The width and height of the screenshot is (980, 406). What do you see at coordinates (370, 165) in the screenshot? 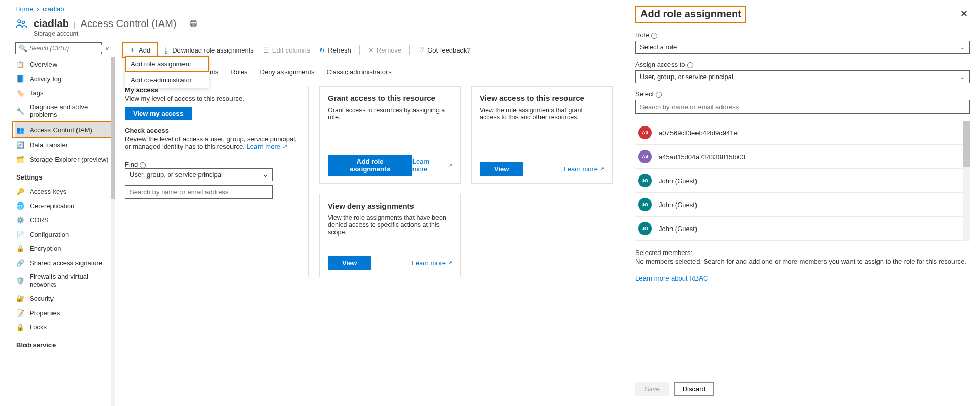
I see `add-role-assignments-button: Add role assignments` at bounding box center [370, 165].